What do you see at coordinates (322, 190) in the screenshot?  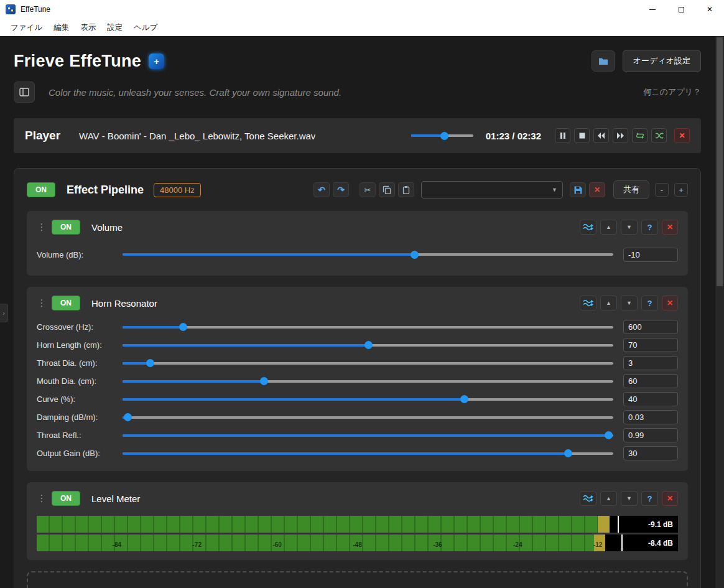 I see `undo-button: ↶` at bounding box center [322, 190].